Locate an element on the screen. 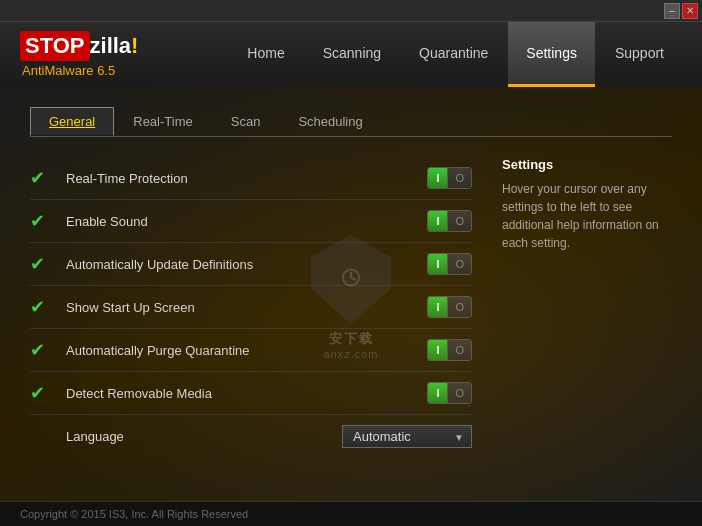 The height and width of the screenshot is (526, 702). check-icon-update: ✔ is located at coordinates (42, 264).